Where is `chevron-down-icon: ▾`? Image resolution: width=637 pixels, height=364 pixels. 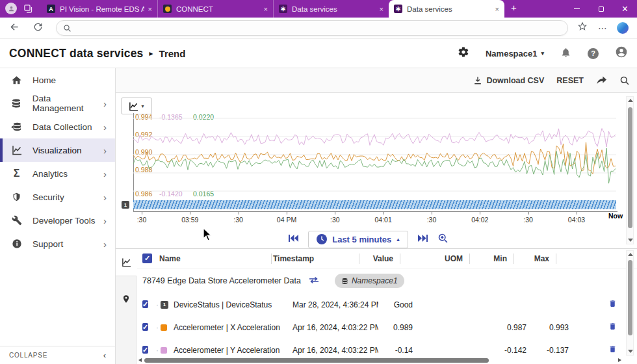 chevron-down-icon: ▾ is located at coordinates (542, 53).